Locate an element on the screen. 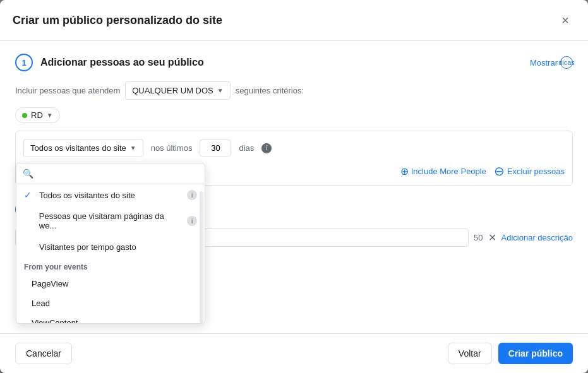  dropdown-item-label: Todos os visitantes do site is located at coordinates (87, 196).